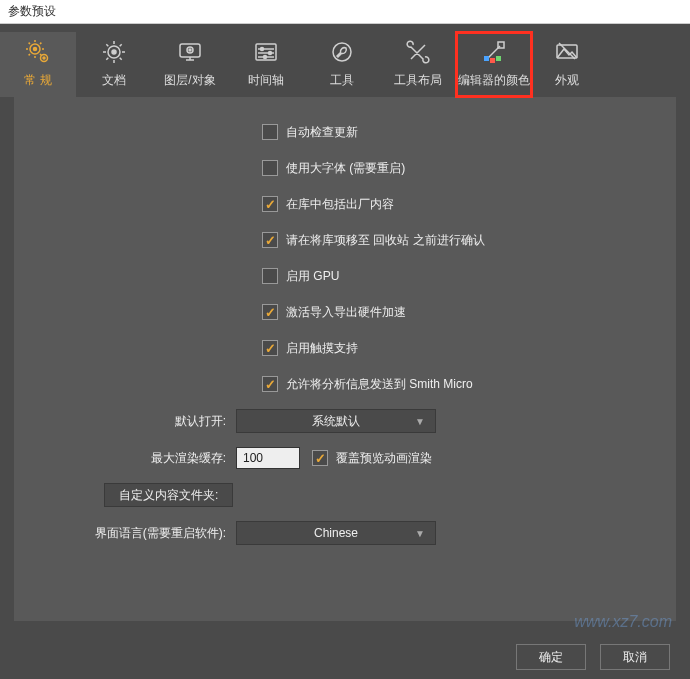 The width and height of the screenshot is (690, 679). Describe the element at coordinates (380, 384) in the screenshot. I see `checkbox-label: 允许将分析信息发送到 Smith Micro` at that location.